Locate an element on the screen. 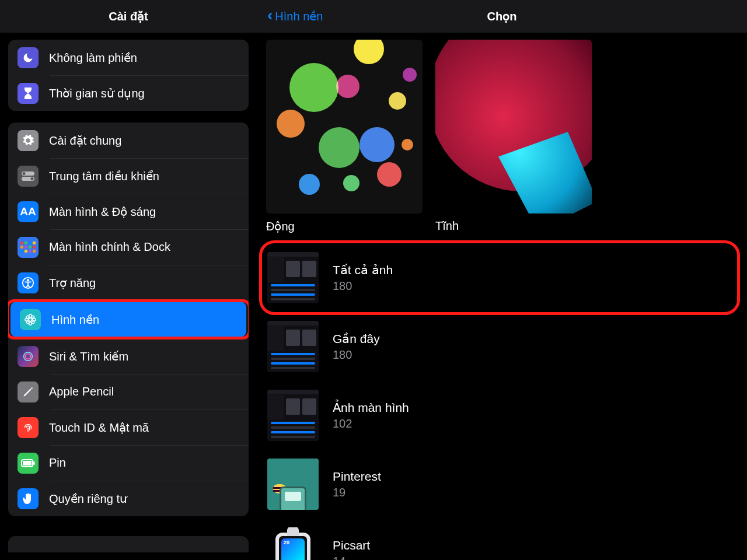 This screenshot has width=747, height=560. sidebar-item-control-center: Trung tâm điều khiển is located at coordinates (128, 176).